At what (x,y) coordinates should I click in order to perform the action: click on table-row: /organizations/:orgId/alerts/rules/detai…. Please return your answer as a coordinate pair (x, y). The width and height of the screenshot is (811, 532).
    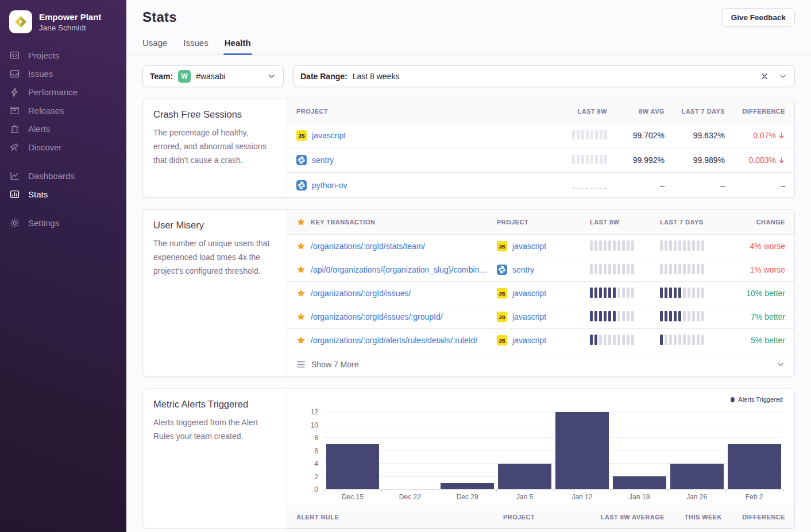
    Looking at the image, I should click on (541, 341).